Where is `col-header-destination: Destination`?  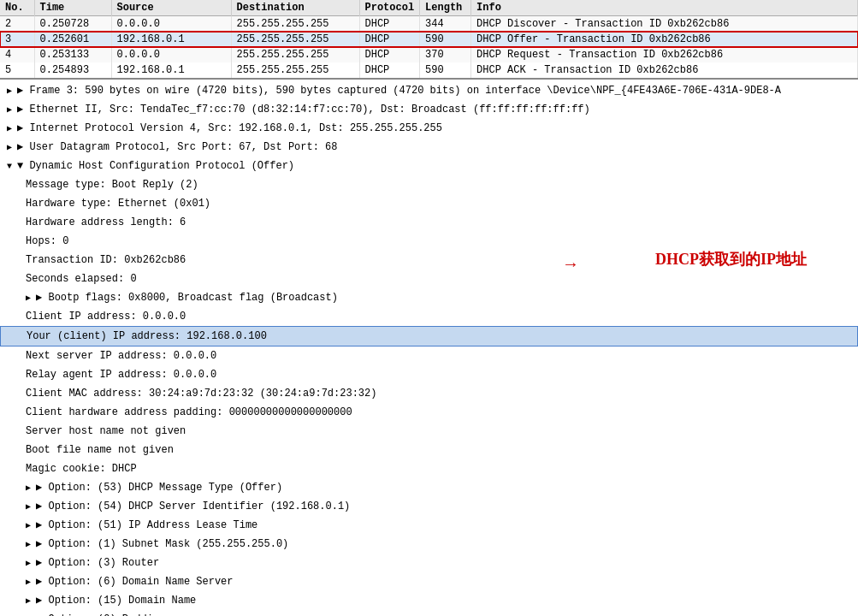
col-header-destination: Destination is located at coordinates (295, 9).